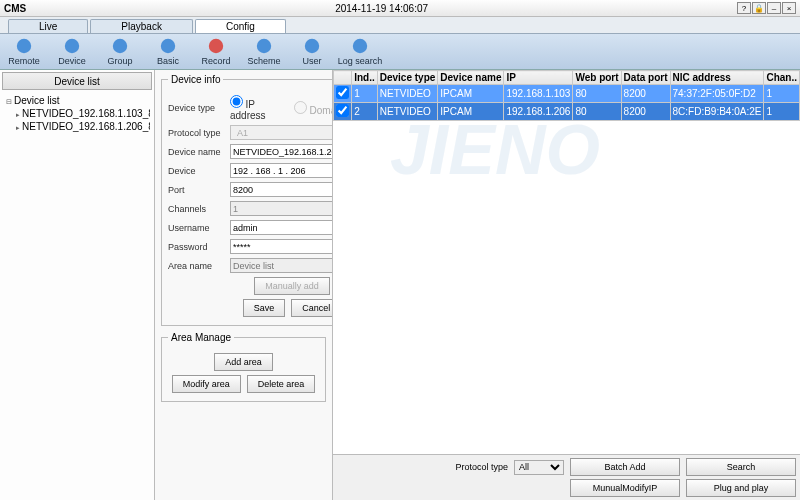 This screenshot has height=500, width=800. I want to click on help-button: ?, so click(744, 8).